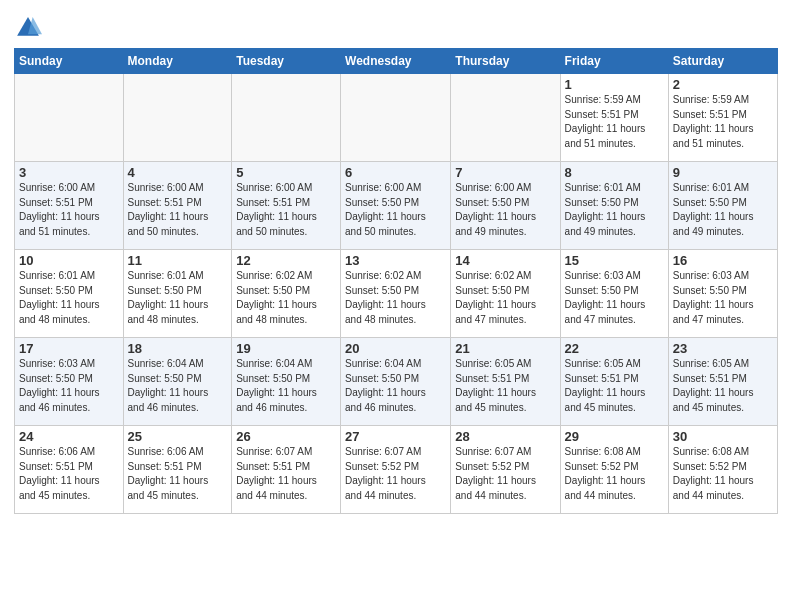 This screenshot has width=792, height=612. Describe the element at coordinates (722, 294) in the screenshot. I see `calendar-cell: 16Sunrise: 6:03 AMSunset: 5:50 PMDayligh…` at that location.